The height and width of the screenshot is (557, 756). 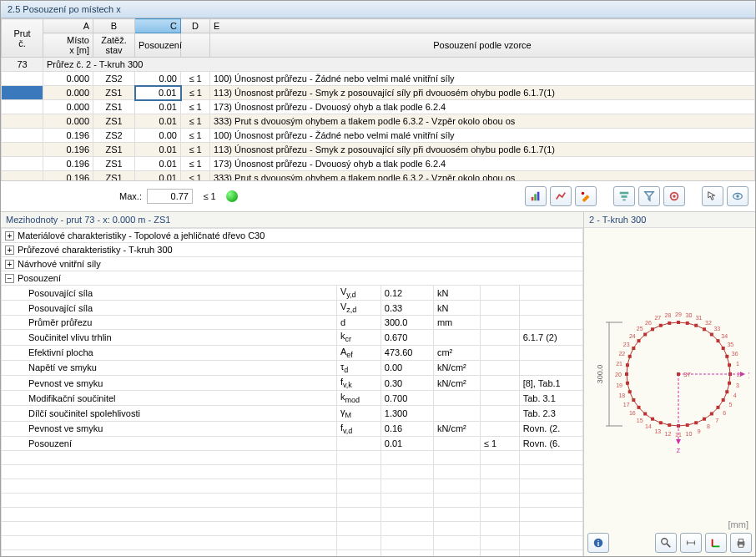 What do you see at coordinates (292, 337) in the screenshot?
I see `detail-row: Součinitel vlivu trhlinkcr0.6706.1.7 (2)` at bounding box center [292, 337].